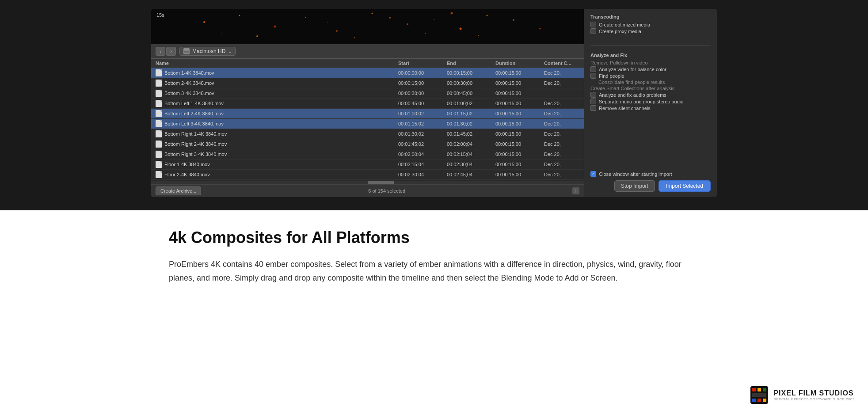 The image size is (868, 418). What do you see at coordinates (612, 76) in the screenshot?
I see `find-people-label: Find people` at bounding box center [612, 76].